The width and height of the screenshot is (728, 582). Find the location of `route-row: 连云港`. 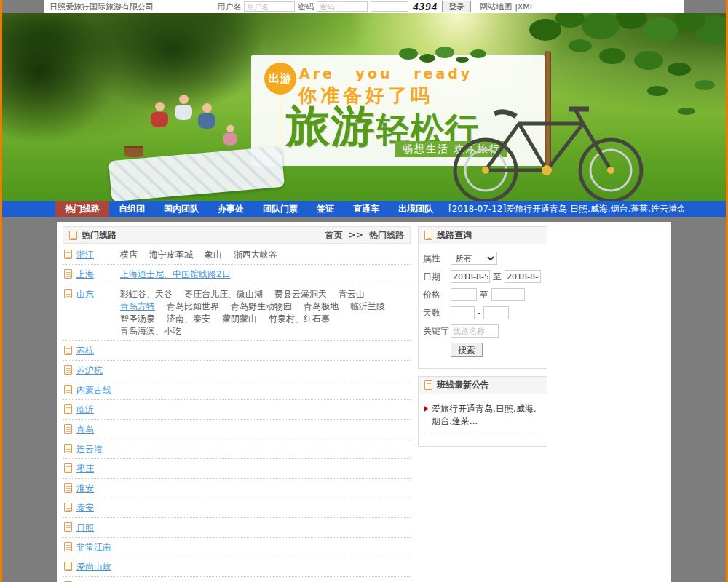

route-row: 连云港 is located at coordinates (237, 450).